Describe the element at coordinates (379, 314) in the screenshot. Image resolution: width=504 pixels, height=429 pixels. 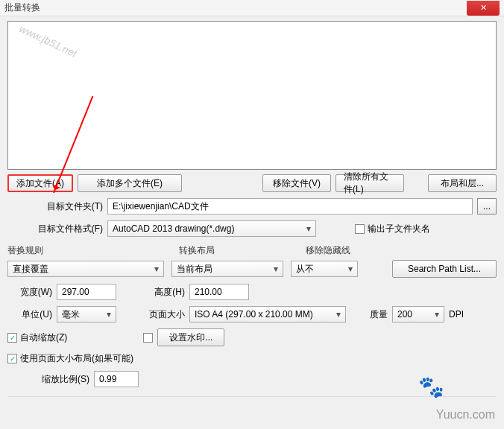
I see `quality-label: 质量` at that location.